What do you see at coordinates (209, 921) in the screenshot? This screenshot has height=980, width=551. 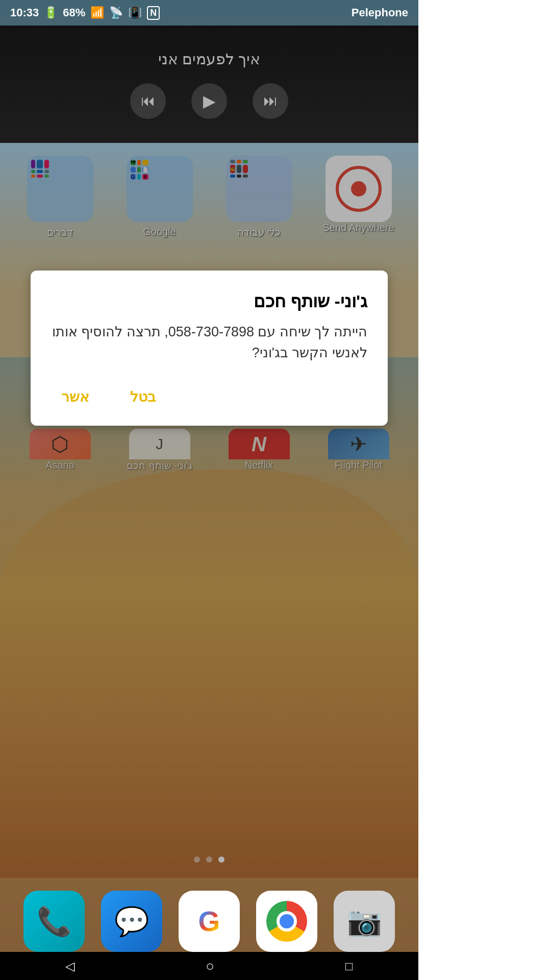 I see `dock: 📞 💬 G 📷` at bounding box center [209, 921].